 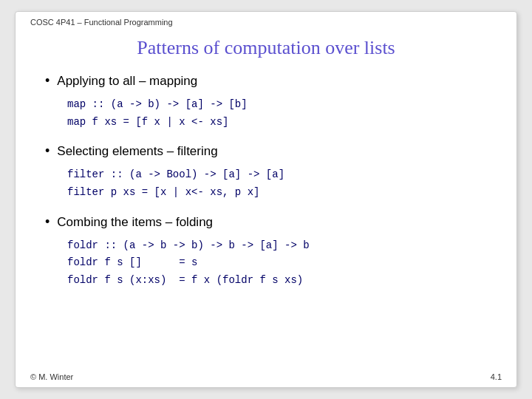 I want to click on bullet-item-1: • Applying to all – mapping, so click(x=266, y=81).